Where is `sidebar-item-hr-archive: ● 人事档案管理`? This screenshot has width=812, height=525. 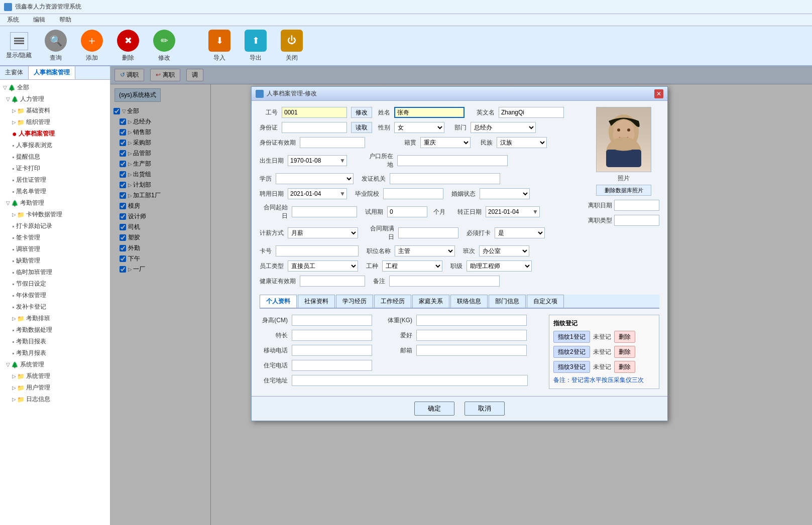
sidebar-item-hr-archive: ● 人事档案管理 is located at coordinates (55, 134).